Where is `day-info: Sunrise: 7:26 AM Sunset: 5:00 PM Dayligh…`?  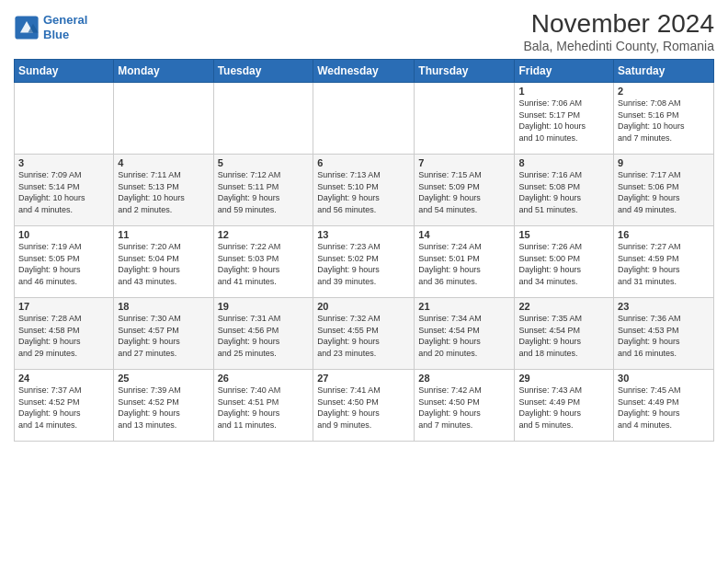
day-info: Sunrise: 7:26 AM Sunset: 5:00 PM Dayligh… is located at coordinates (564, 264).